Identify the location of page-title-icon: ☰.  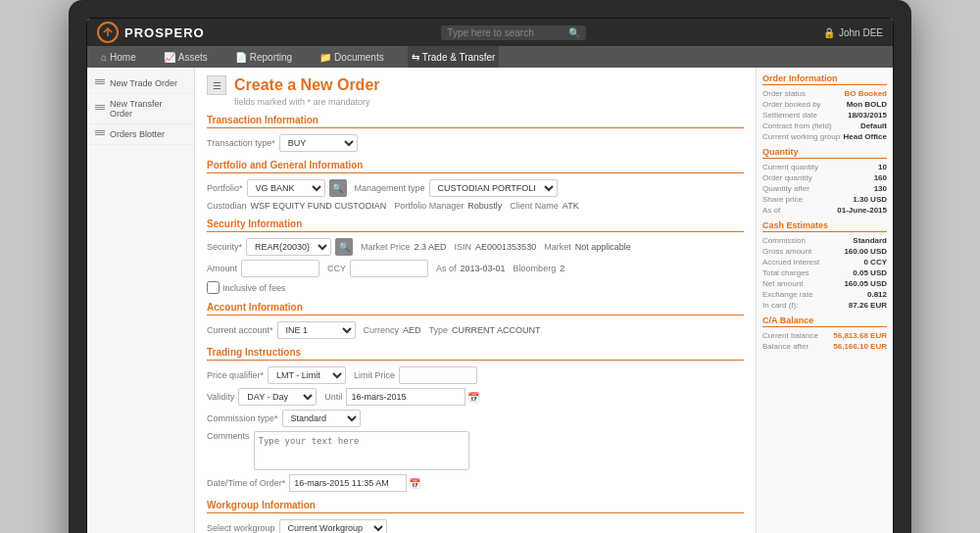
(217, 85).